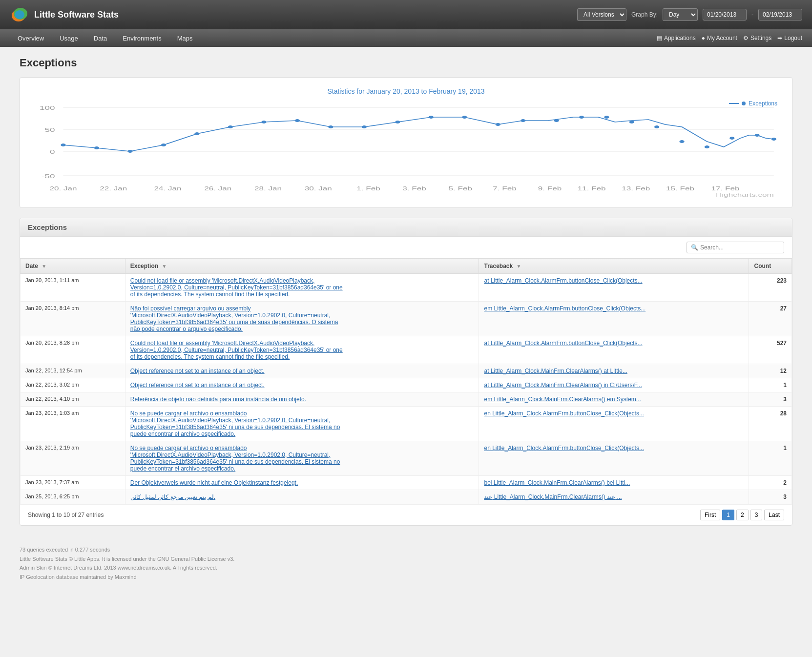  Describe the element at coordinates (73, 424) in the screenshot. I see `cell-date: Jan 23, 2013, 1:03 am` at that location.